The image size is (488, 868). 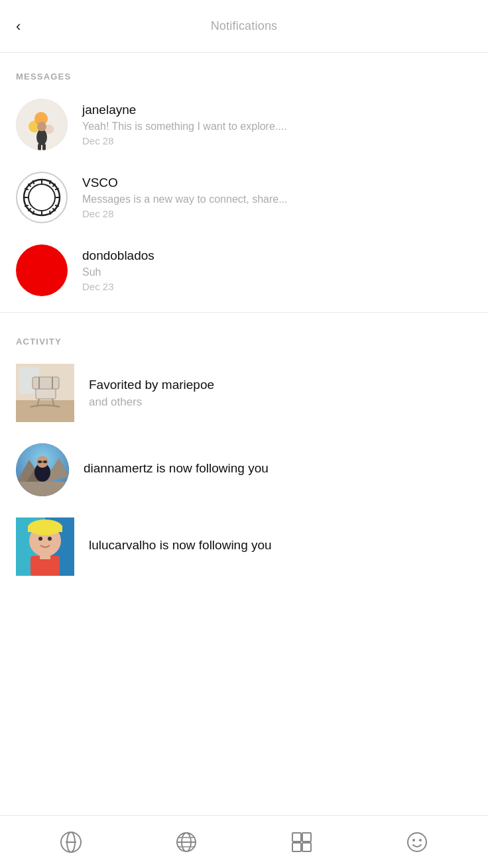 What do you see at coordinates (280, 385) in the screenshot?
I see `mariepoe-title: Favorited by mariepoe` at bounding box center [280, 385].